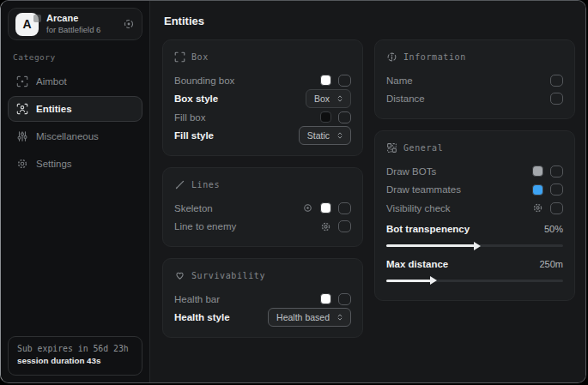 Image resolution: width=588 pixels, height=385 pixels. What do you see at coordinates (345, 299) in the screenshot?
I see `health-bar-checkbox` at bounding box center [345, 299].